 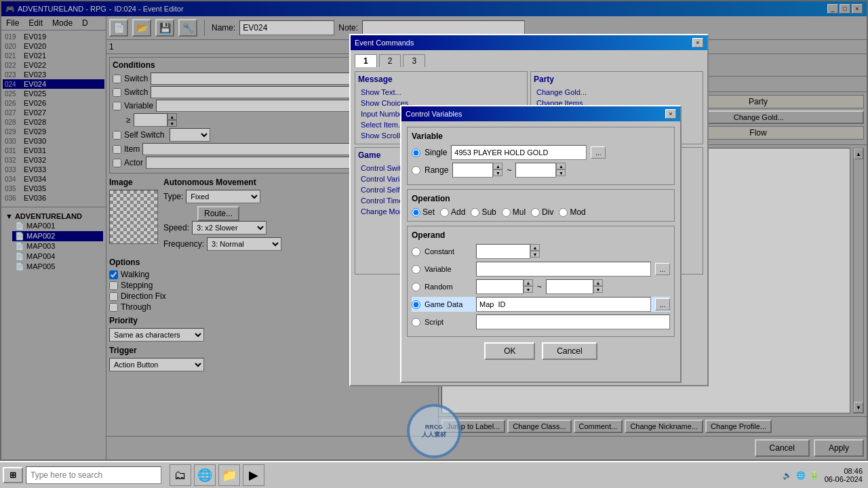 What do you see at coordinates (541, 304) in the screenshot?
I see `operand-gamedata-row: Game Data ...` at bounding box center [541, 304].